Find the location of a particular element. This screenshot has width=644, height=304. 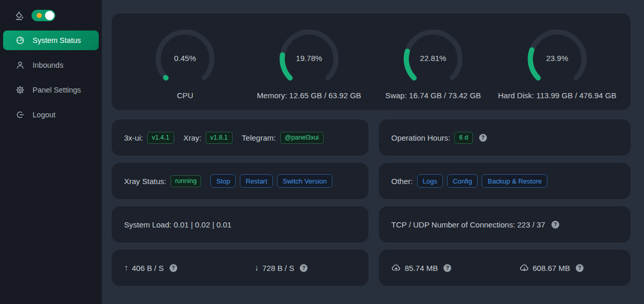

user-icon is located at coordinates (20, 65).